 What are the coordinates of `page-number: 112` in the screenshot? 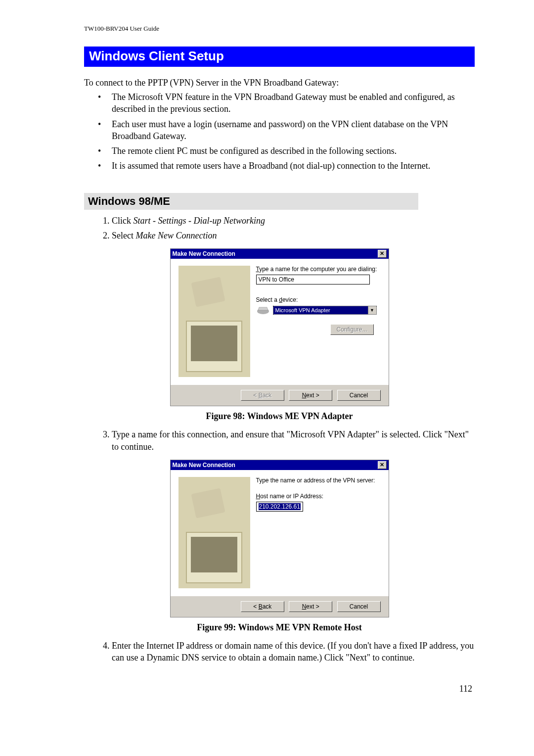 It's located at (278, 689).